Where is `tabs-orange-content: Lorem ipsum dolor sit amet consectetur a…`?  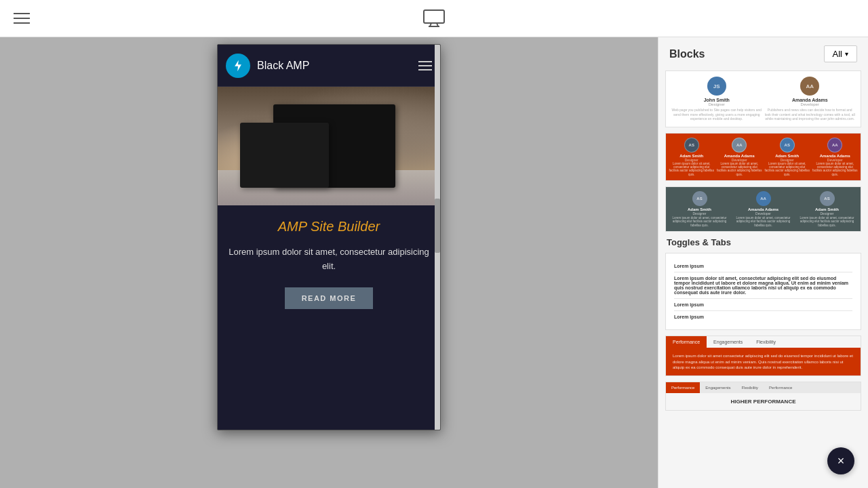
tabs-orange-content: Lorem ipsum dolor sit amet consectetur a… is located at coordinates (764, 362).